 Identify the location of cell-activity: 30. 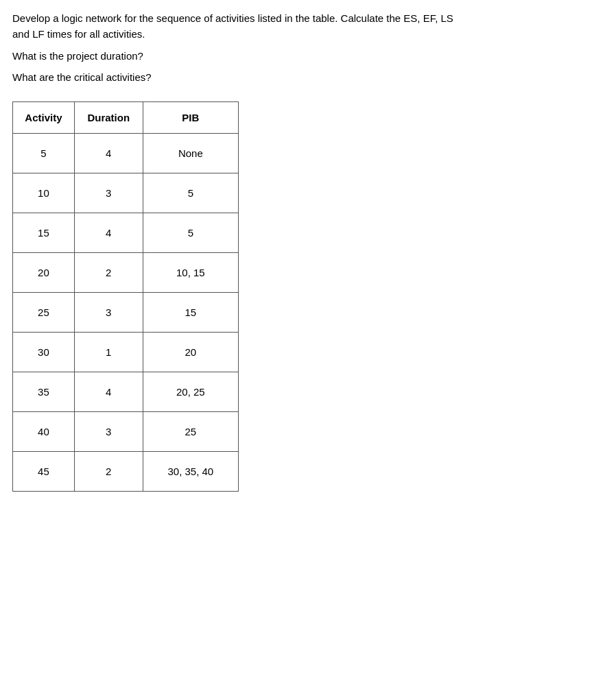
(44, 352).